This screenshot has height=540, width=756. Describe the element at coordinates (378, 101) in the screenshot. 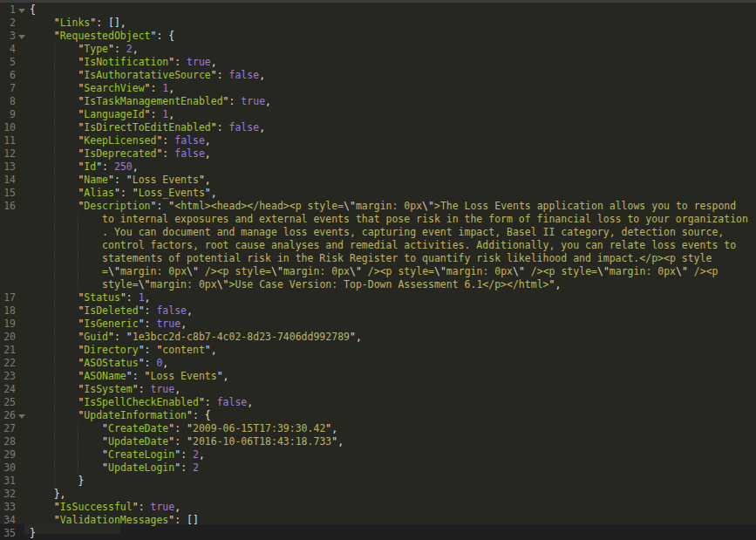

I see `code-line: 8"IsTaskManagementEnabled": true,` at that location.